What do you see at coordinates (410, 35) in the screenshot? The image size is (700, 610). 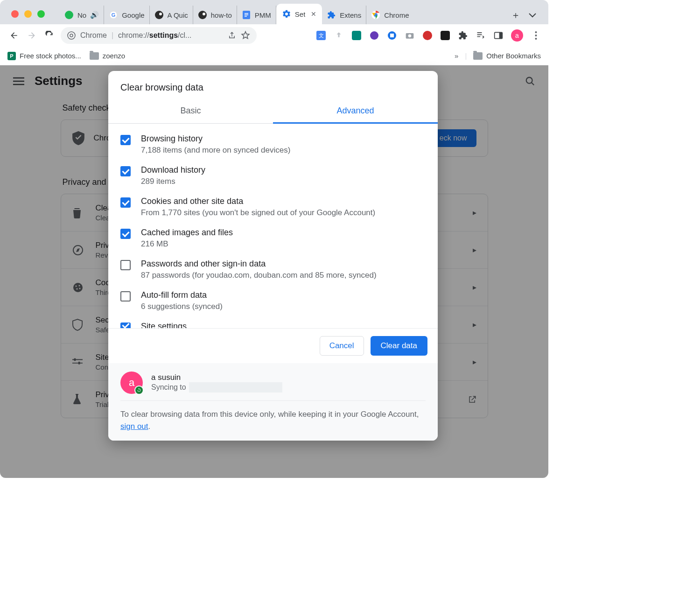 I see `camera-icon` at bounding box center [410, 35].